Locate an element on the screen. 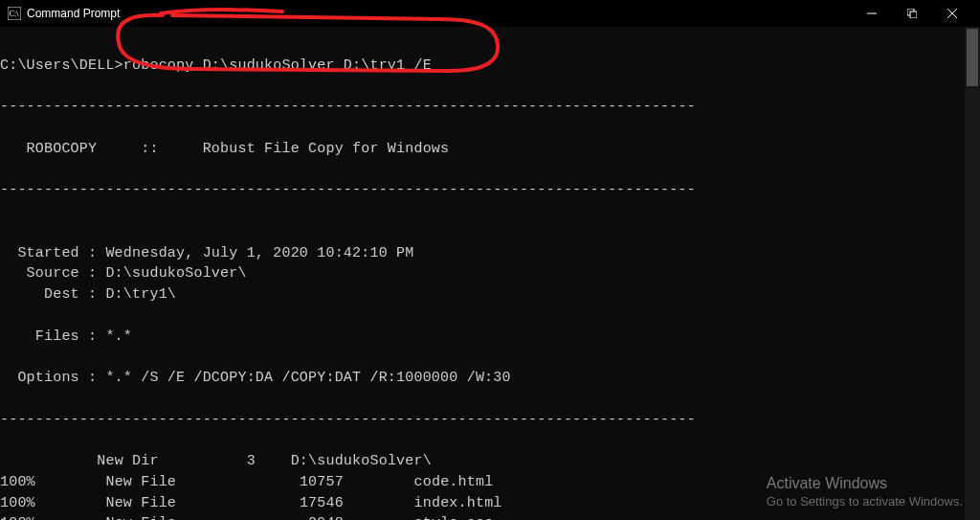  maximize-button is located at coordinates (912, 13).